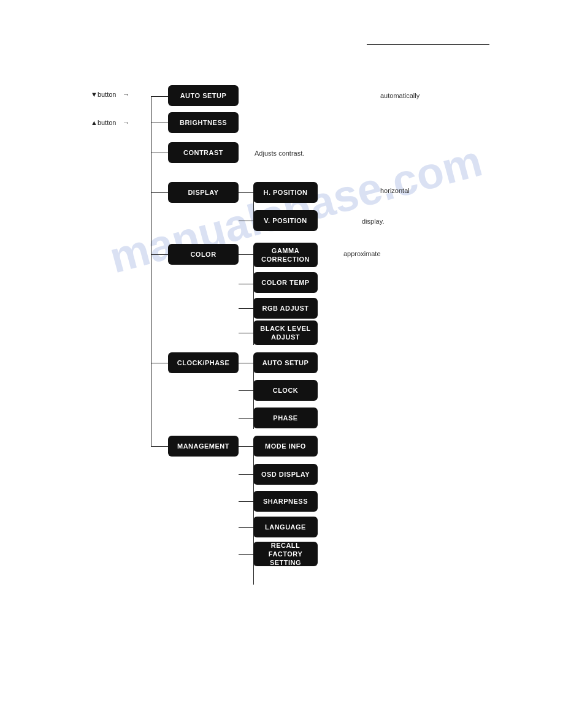 This screenshot has height=728, width=563. I want to click on h-position-desc: horizontal, so click(395, 191).